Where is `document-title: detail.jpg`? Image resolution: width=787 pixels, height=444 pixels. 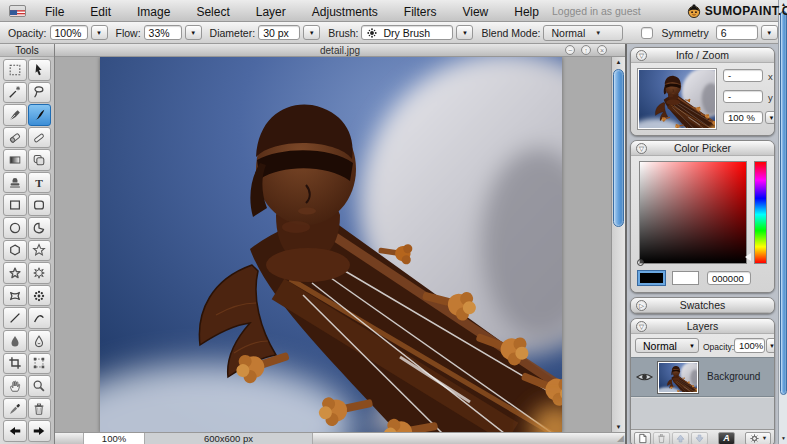 document-title: detail.jpg is located at coordinates (340, 50).